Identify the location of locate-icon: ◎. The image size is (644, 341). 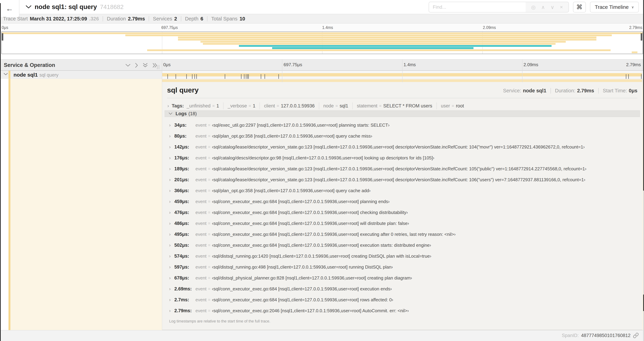
(534, 7).